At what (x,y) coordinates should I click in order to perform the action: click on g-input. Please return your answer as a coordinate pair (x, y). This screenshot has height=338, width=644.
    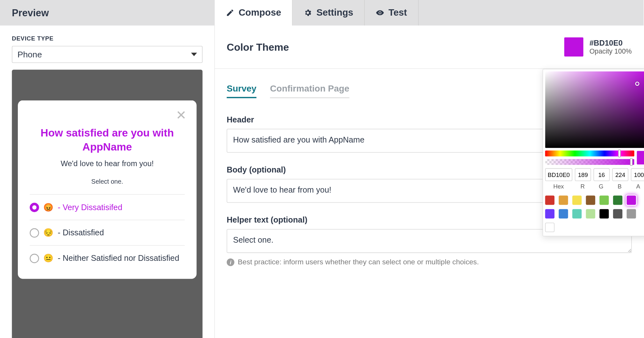
    Looking at the image, I should click on (602, 175).